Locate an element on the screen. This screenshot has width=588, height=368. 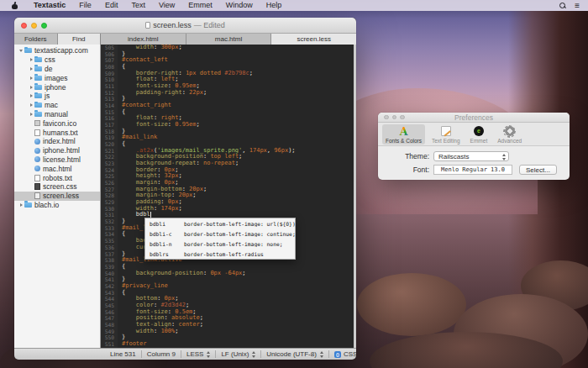
sidebar-item-js: js is located at coordinates (57, 96).